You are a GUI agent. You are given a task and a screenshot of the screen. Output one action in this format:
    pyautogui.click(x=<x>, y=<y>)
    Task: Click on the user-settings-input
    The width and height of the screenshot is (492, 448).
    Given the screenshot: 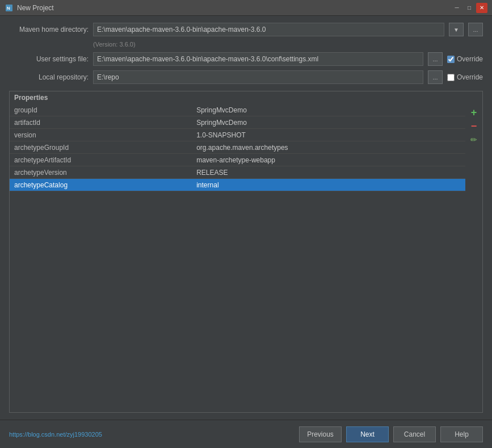 What is the action you would take?
    pyautogui.click(x=258, y=59)
    